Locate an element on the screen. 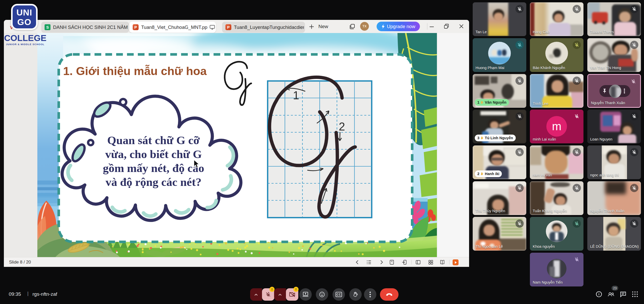 The width and height of the screenshot is (644, 304). svg-text: gồm mấy nét, độ cao is located at coordinates (154, 168).